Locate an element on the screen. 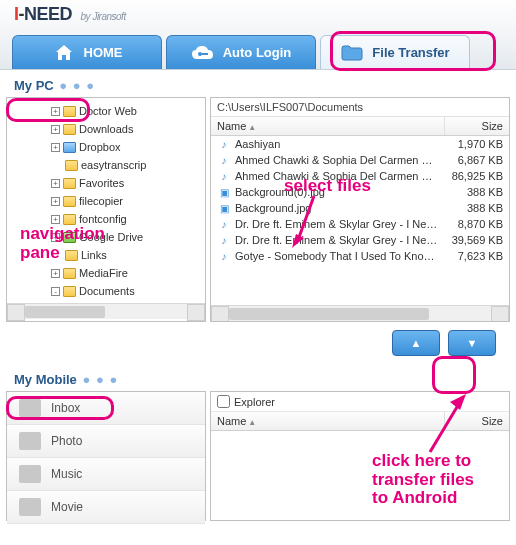 This screenshot has height=545, width=516. transfer-down-button: ▼ is located at coordinates (472, 343).